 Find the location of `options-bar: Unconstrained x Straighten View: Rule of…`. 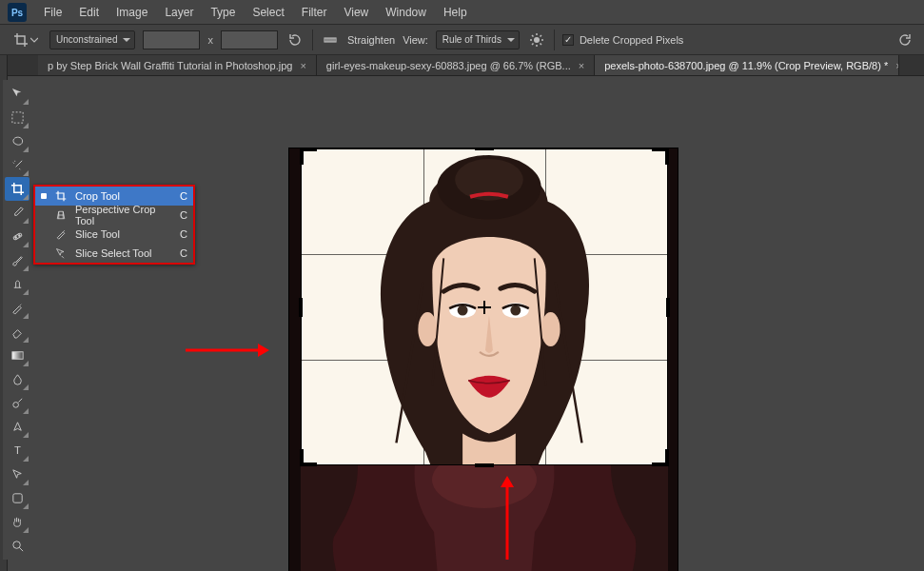

options-bar: Unconstrained x Straighten View: Rule of… is located at coordinates (462, 40).